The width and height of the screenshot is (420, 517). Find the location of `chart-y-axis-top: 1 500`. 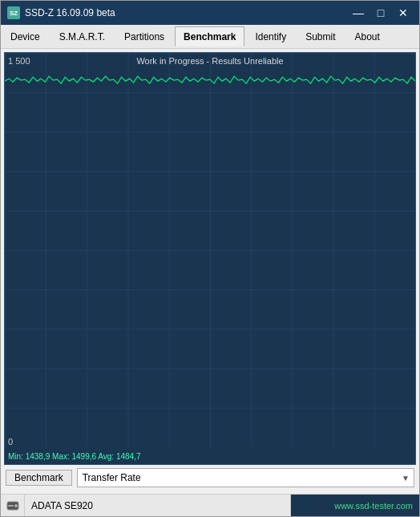

chart-y-axis-top: 1 500 is located at coordinates (19, 61).